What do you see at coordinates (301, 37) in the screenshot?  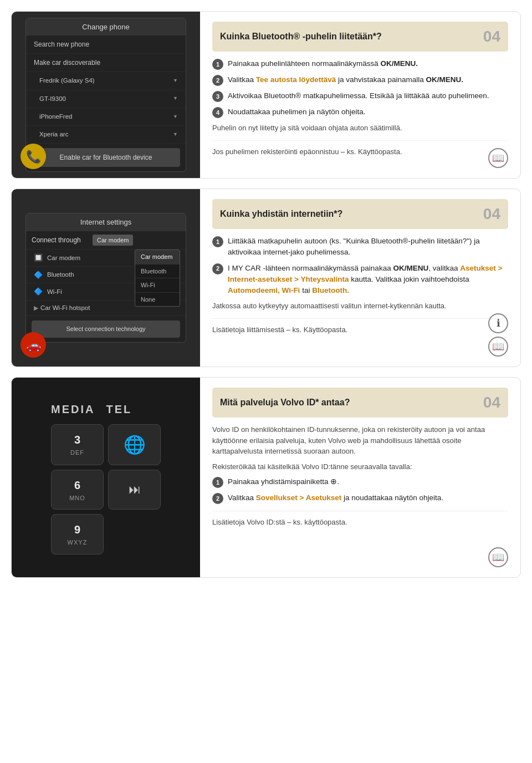 I see `section1-title: Kuinka Bluetooth® -puhelin liitetään*?` at bounding box center [301, 37].